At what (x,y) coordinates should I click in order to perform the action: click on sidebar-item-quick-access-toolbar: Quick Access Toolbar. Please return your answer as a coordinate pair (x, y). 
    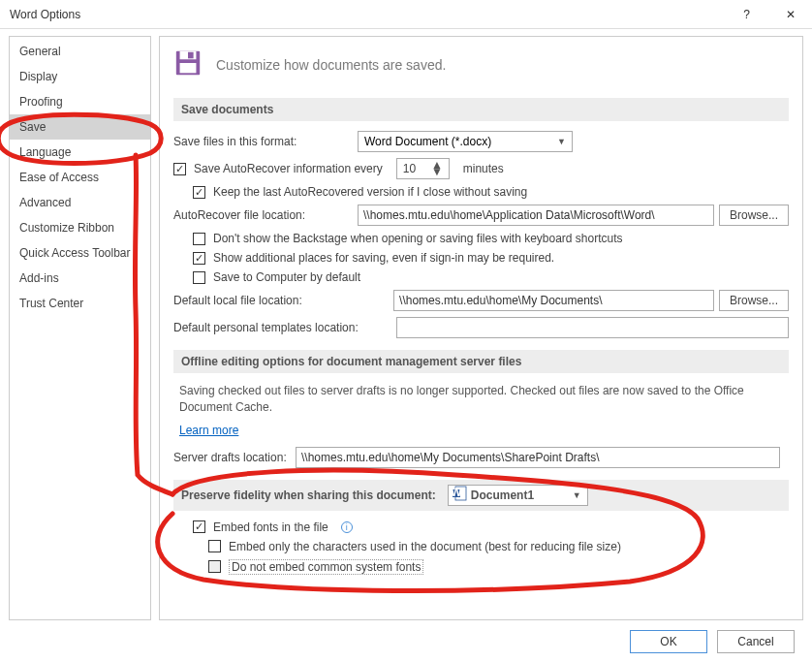
    Looking at the image, I should click on (79, 253).